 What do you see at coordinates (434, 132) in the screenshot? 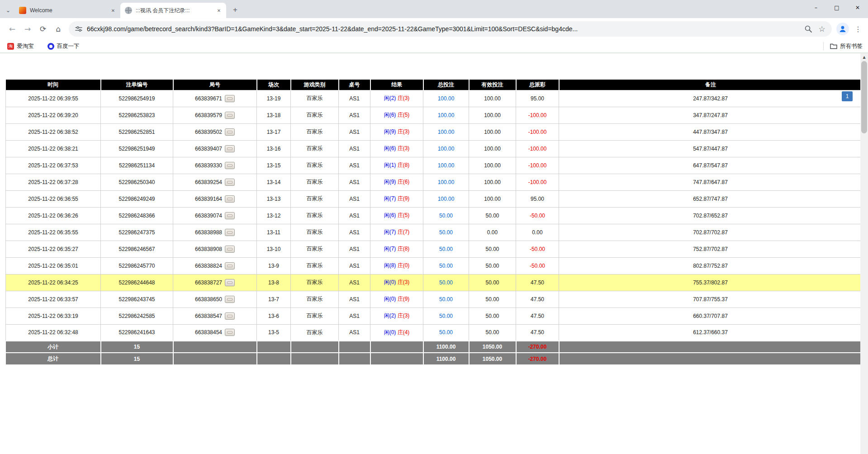
I see `table-row: 2025-11-22 06:38:52522986252851663839502…` at bounding box center [434, 132].